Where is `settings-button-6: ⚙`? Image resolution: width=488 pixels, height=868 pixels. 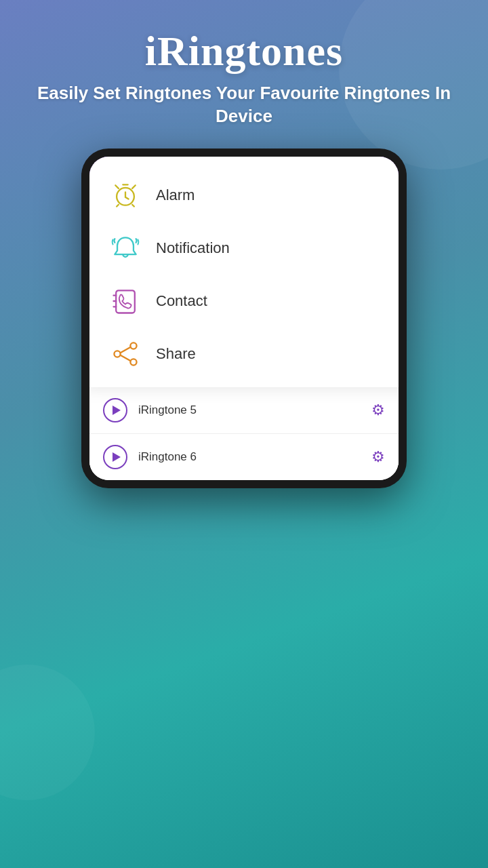
settings-button-6: ⚙ is located at coordinates (378, 457).